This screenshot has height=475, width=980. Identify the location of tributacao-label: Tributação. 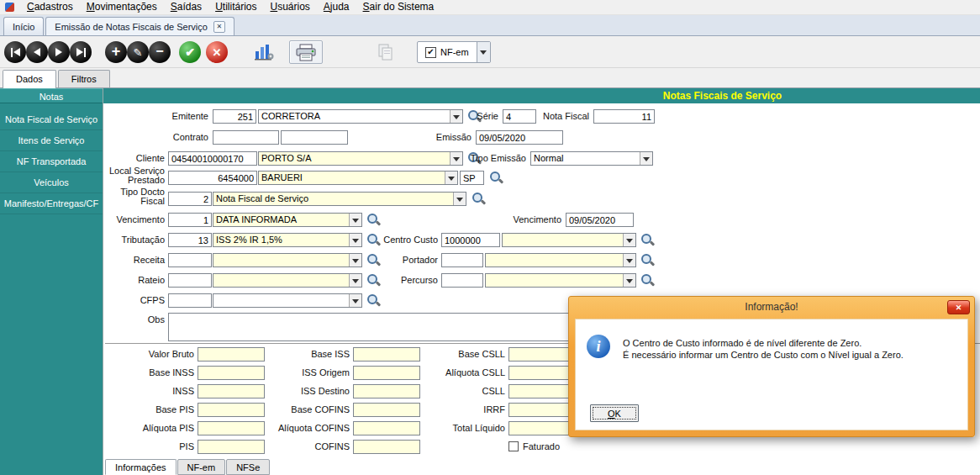
(134, 240).